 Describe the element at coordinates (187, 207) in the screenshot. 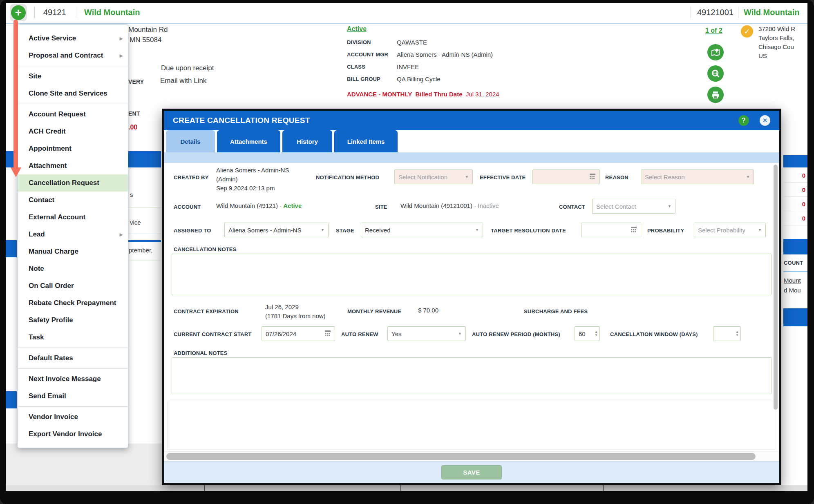

I see `account-label: ACCOUNT` at that location.